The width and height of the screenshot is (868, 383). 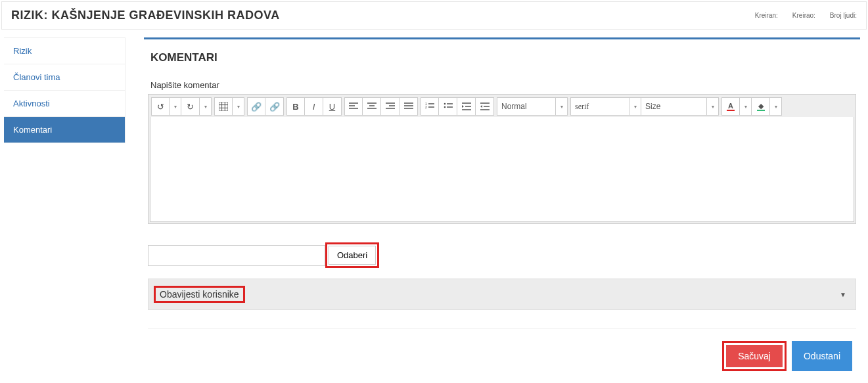 What do you see at coordinates (200, 294) in the screenshot?
I see `notify-users-highlight: Obavijesti korisnike` at bounding box center [200, 294].